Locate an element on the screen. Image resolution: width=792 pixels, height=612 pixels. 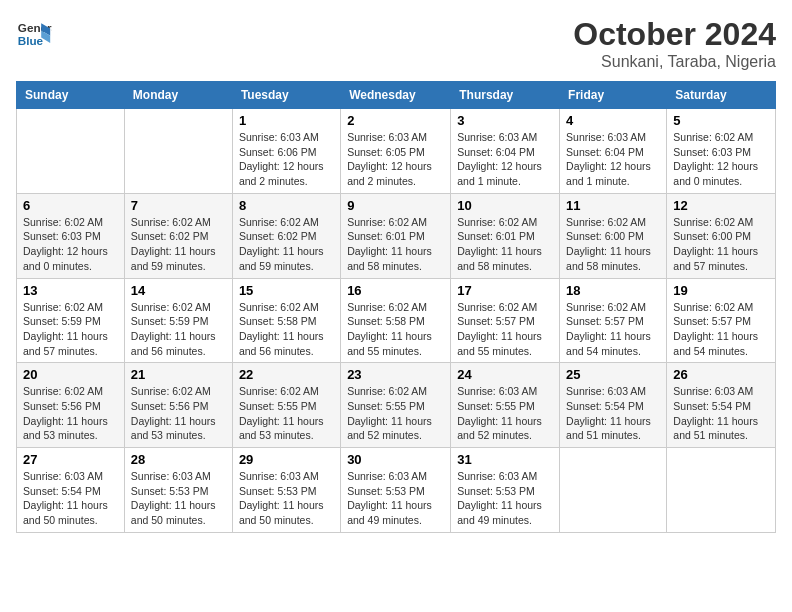
calendar-week-5: 27Sunrise: 6:03 AMSunset: 5:54 PMDayligh… is located at coordinates (396, 490).